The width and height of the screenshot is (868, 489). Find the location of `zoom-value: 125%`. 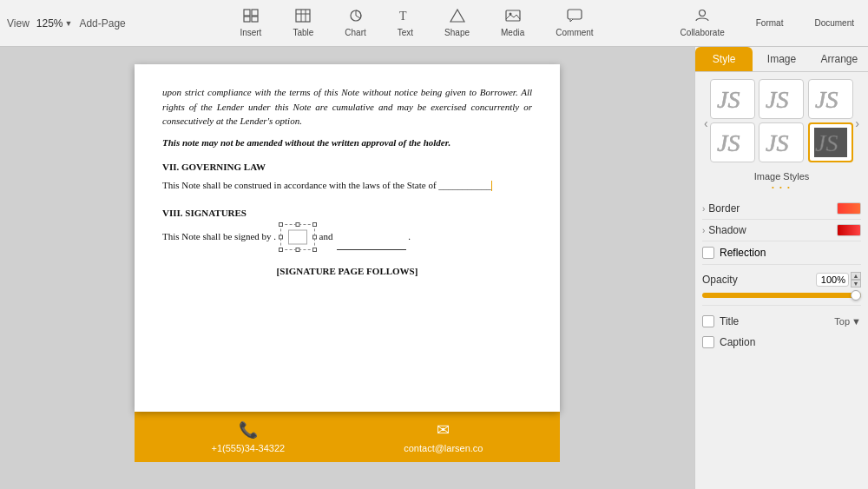

zoom-value: 125% is located at coordinates (50, 23).